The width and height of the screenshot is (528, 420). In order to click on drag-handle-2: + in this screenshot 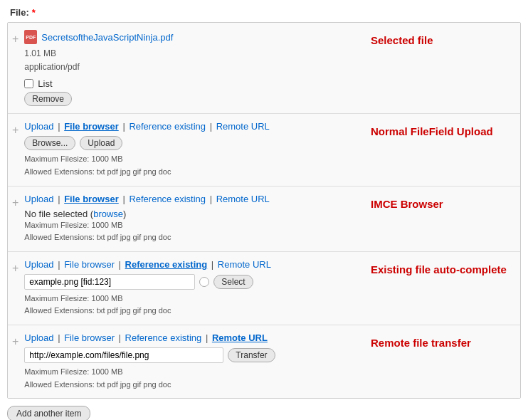, I will do `click(16, 130)`.